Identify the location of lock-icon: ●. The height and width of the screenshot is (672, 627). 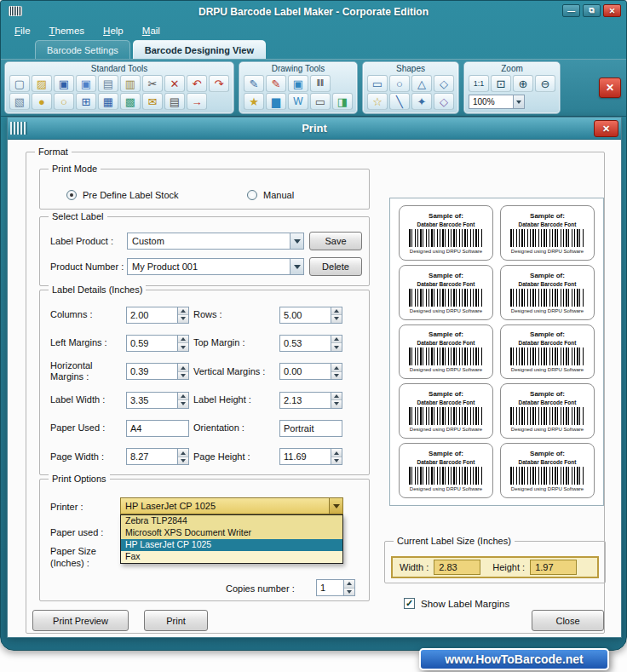
(42, 101).